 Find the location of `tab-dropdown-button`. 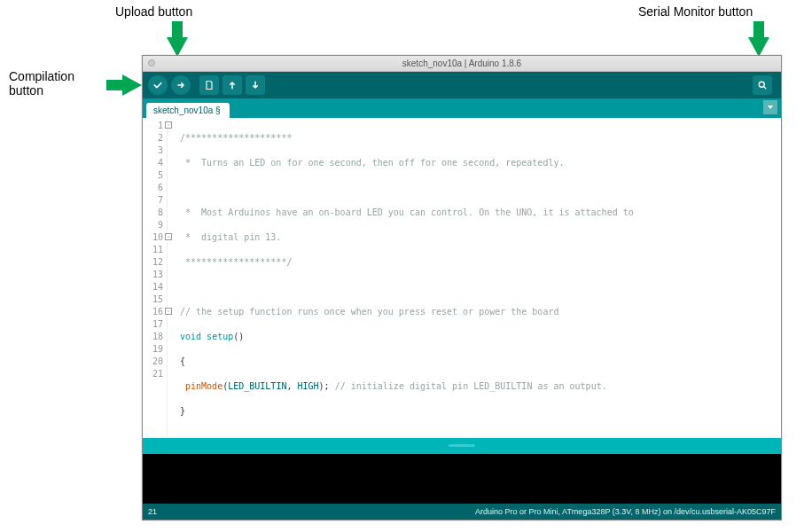

tab-dropdown-button is located at coordinates (770, 107).